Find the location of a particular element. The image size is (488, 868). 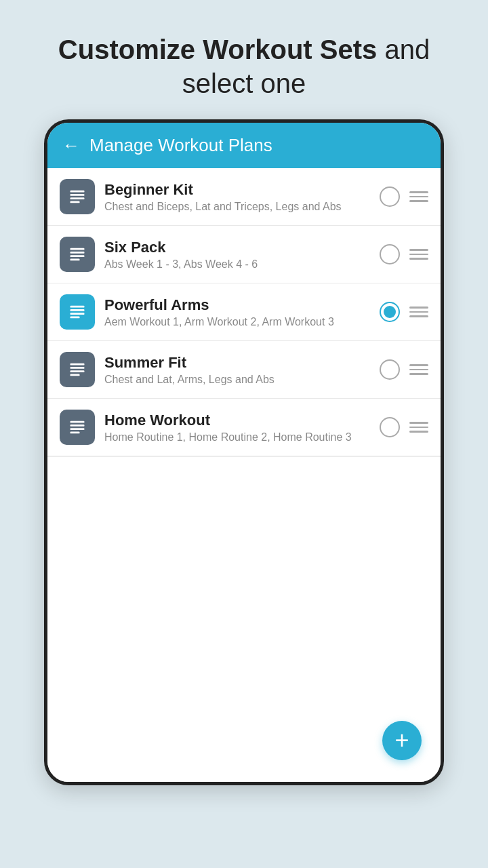

workout-title-six-pack: Six Pack is located at coordinates (237, 248).